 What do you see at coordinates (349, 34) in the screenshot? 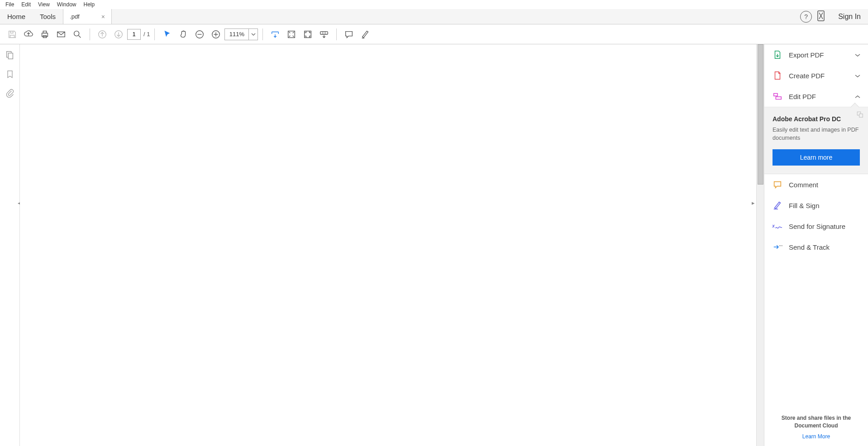
I see `comment-icon` at bounding box center [349, 34].